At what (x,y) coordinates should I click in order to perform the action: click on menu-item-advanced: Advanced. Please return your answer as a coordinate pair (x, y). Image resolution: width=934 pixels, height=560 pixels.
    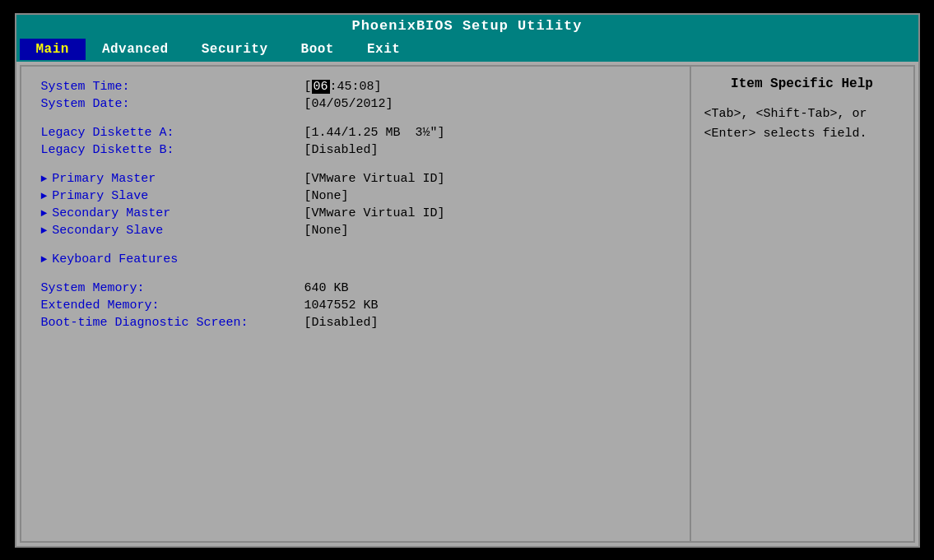
    Looking at the image, I should click on (135, 49).